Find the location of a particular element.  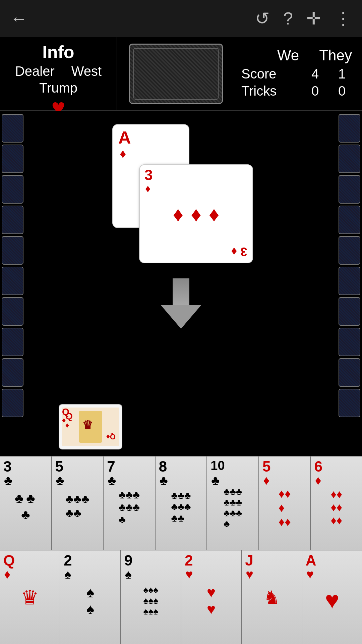

three-rank-tl: 3 is located at coordinates (148, 175).